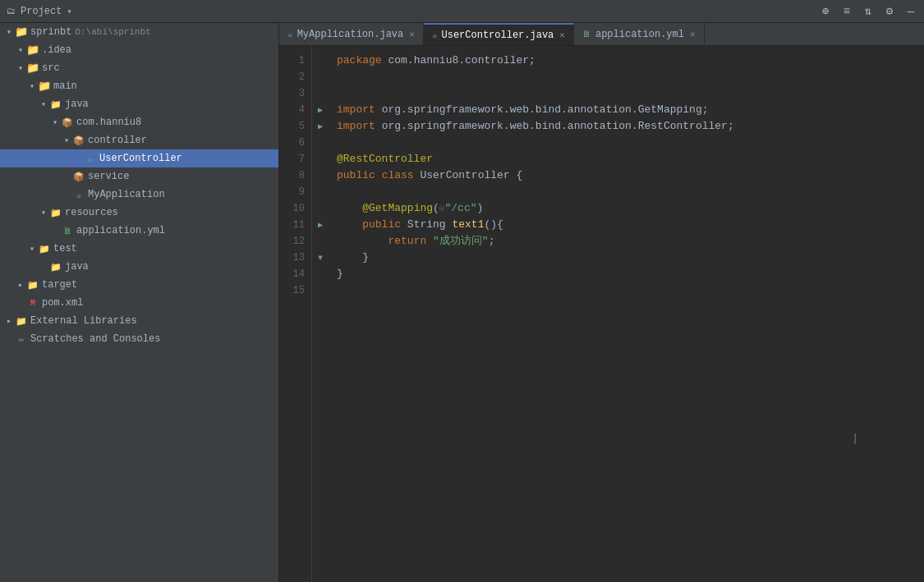 Image resolution: width=924 pixels, height=582 pixels. I want to click on add-button: ⊕, so click(825, 11).